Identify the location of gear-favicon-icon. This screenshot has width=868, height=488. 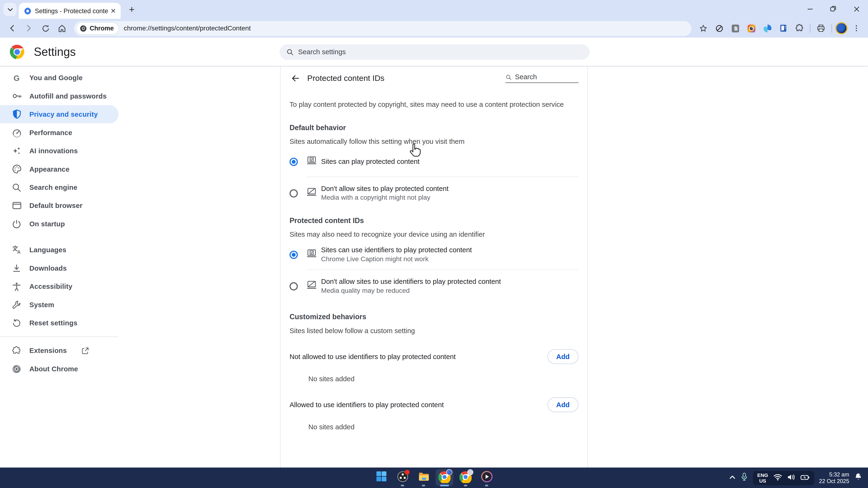
(28, 11).